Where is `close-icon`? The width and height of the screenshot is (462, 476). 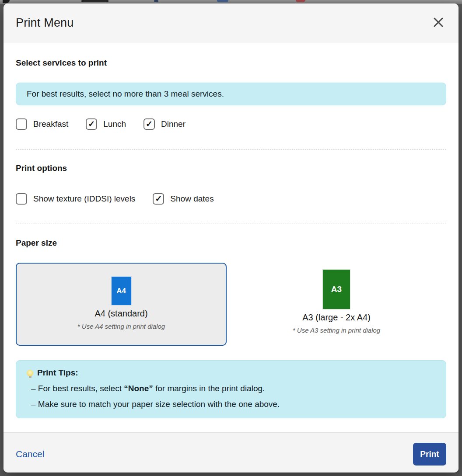 close-icon is located at coordinates (438, 23).